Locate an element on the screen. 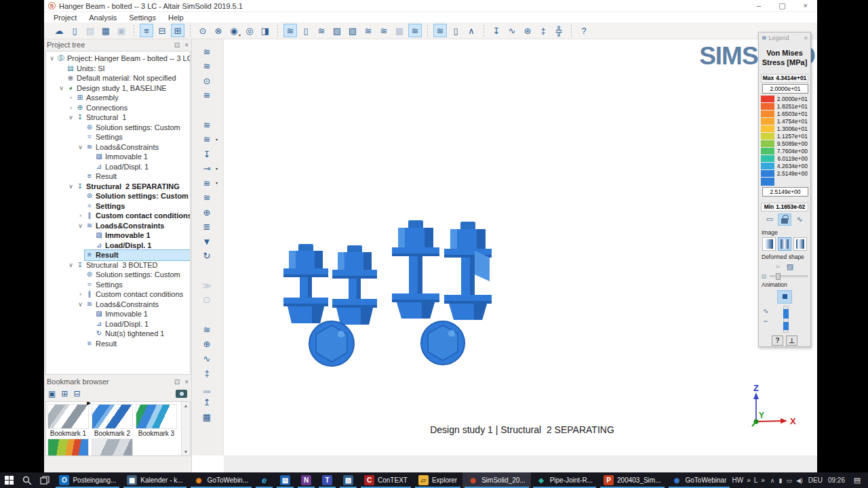 The width and height of the screenshot is (868, 488). edge-browser-taskbar-button: e is located at coordinates (264, 480).